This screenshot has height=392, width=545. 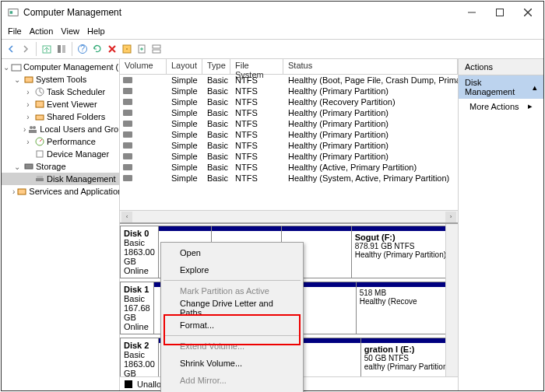 I want to click on v-scrollbar, so click(x=452, y=300).